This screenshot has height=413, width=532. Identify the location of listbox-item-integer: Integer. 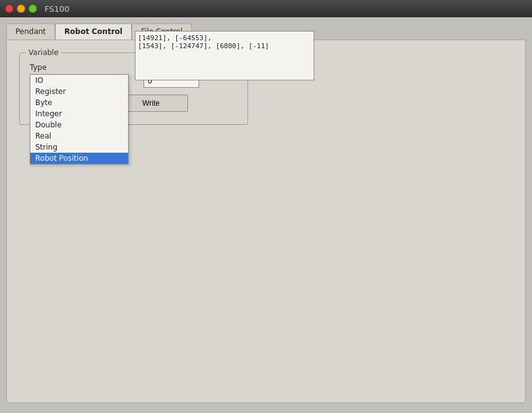
(79, 114).